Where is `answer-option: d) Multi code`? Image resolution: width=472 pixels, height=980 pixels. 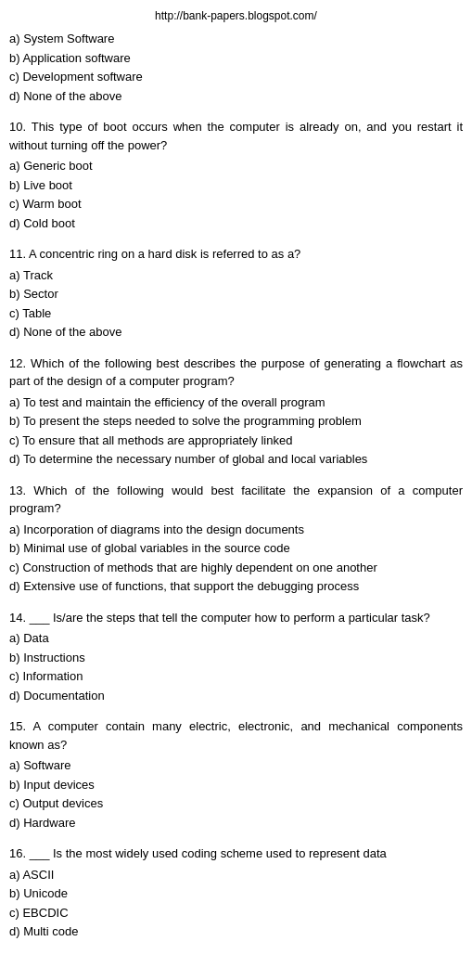 answer-option: d) Multi code is located at coordinates (236, 932).